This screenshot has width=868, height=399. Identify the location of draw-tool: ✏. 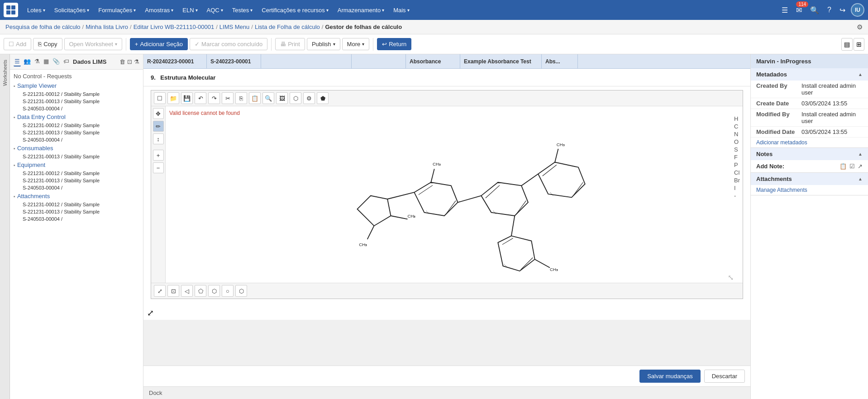
(158, 126).